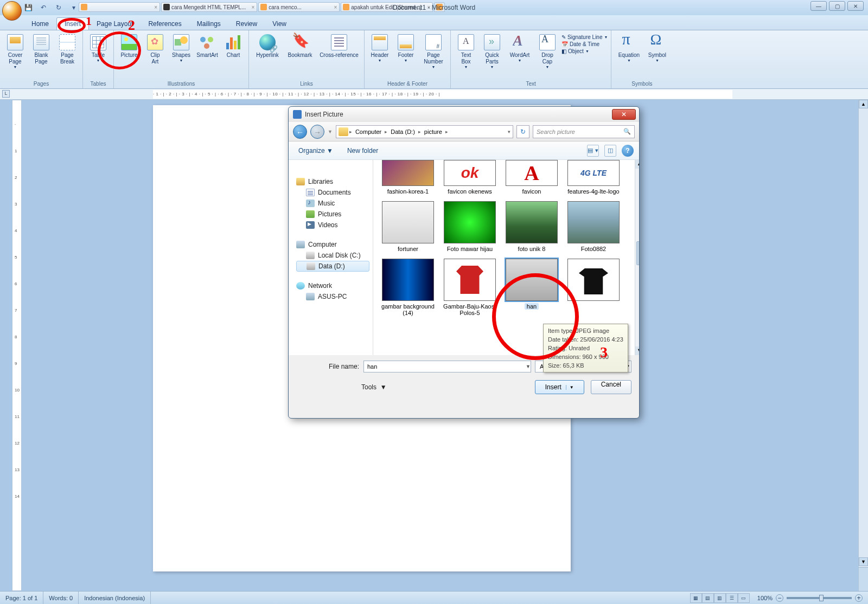 Image resolution: width=868 pixels, height=604 pixels. What do you see at coordinates (333, 255) in the screenshot?
I see `nav-local-disk-c: Local Disk (C:)` at bounding box center [333, 255].